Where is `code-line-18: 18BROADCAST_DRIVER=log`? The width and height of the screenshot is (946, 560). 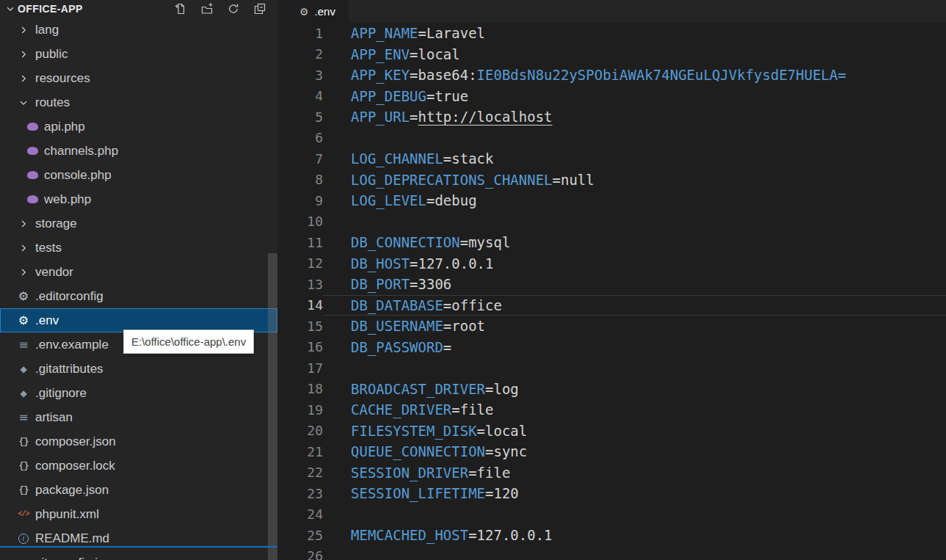 code-line-18: 18BROADCAST_DRIVER=log is located at coordinates (612, 389).